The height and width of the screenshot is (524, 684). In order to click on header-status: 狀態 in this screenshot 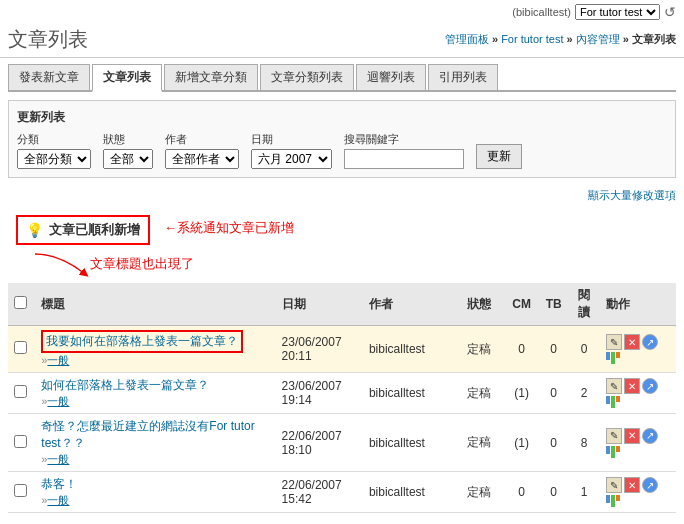, I will do `click(483, 304)`.